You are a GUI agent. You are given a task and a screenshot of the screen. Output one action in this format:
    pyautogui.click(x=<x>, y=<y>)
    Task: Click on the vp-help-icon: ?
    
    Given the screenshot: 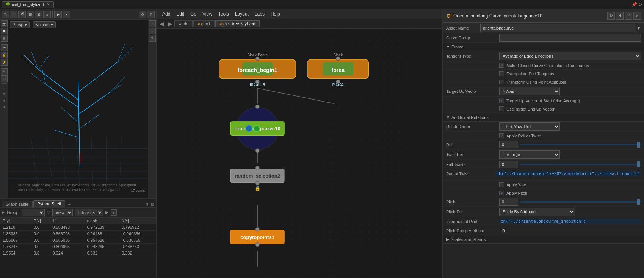 What is the action you would take?
    pyautogui.click(x=151, y=14)
    